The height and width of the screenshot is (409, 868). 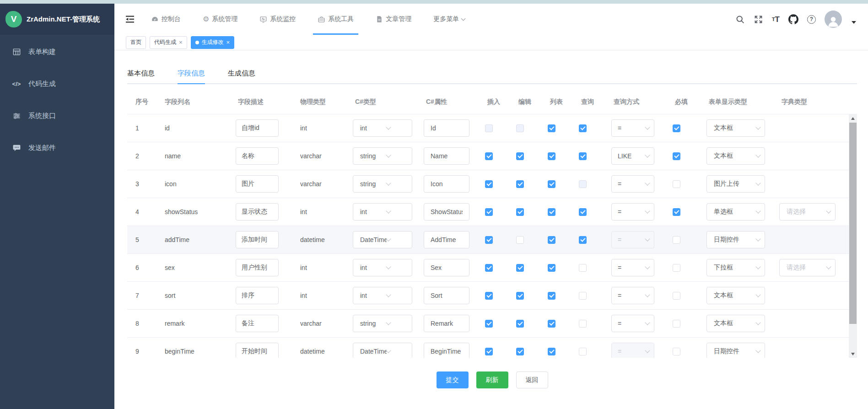 I want to click on tag-generate-edit: 生成修改 ×, so click(x=213, y=43).